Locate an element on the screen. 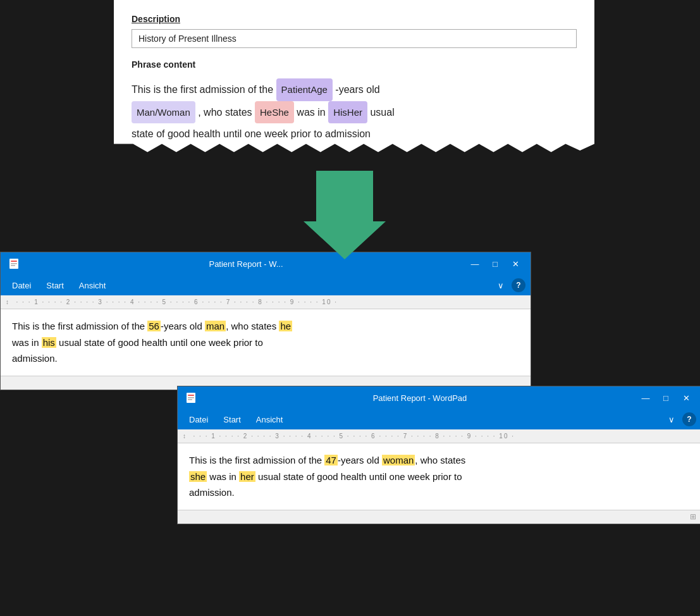 Image resolution: width=700 pixels, height=616 pixels. chip-hisher: HisHer is located at coordinates (348, 113).